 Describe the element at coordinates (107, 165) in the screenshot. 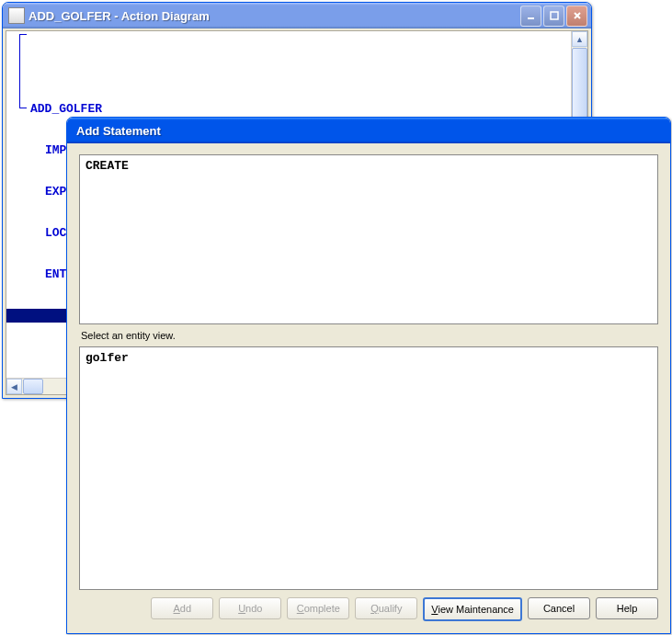

I see `statement-text: CREATE` at that location.